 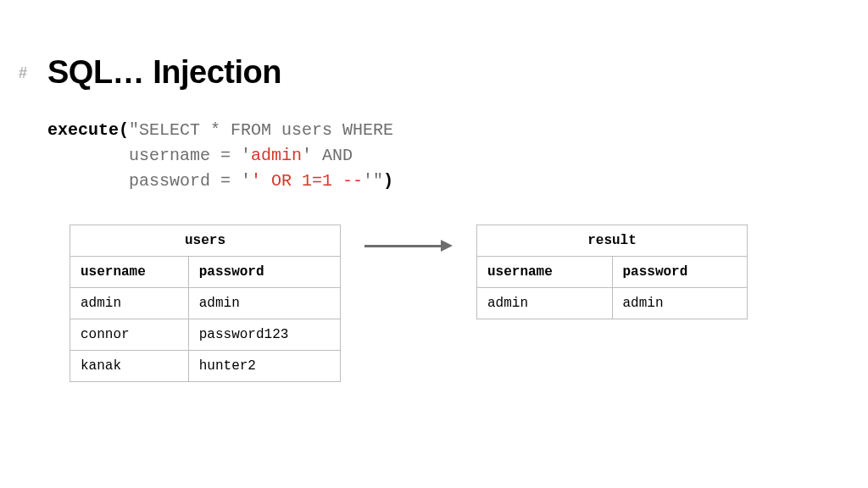 I want to click on table-row: result, so click(x=612, y=241).